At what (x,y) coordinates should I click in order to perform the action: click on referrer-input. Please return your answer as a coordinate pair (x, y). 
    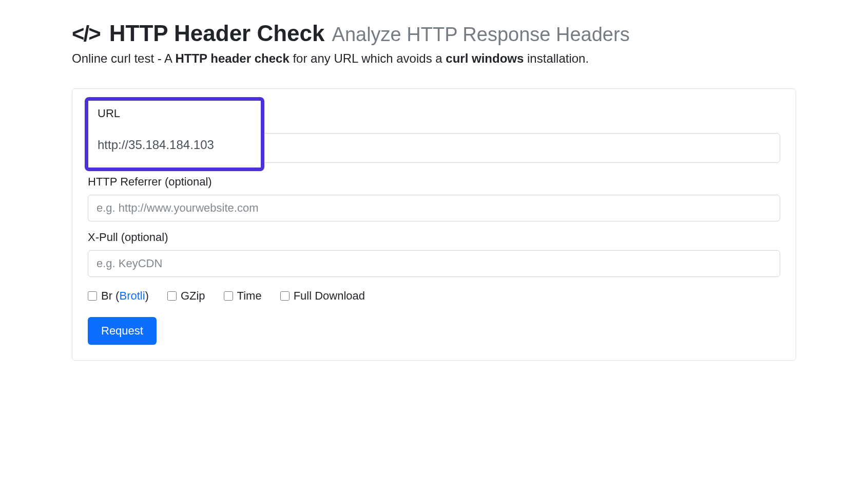
    Looking at the image, I should click on (434, 208).